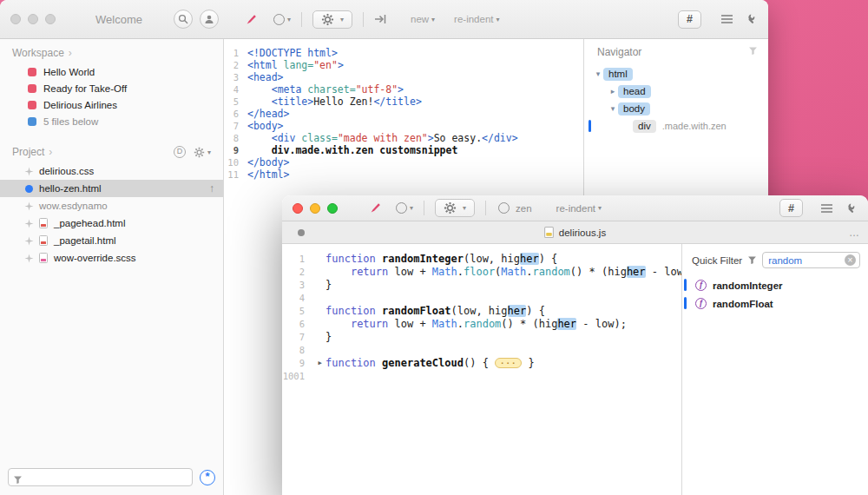 This screenshot has width=868, height=495. What do you see at coordinates (482, 285) in the screenshot?
I see `code-line: 3}` at bounding box center [482, 285].